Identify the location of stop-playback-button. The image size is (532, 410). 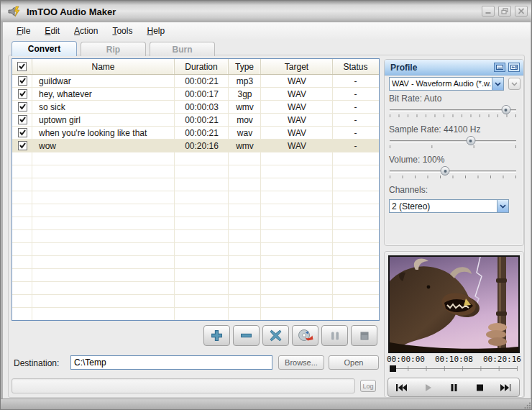
(480, 387).